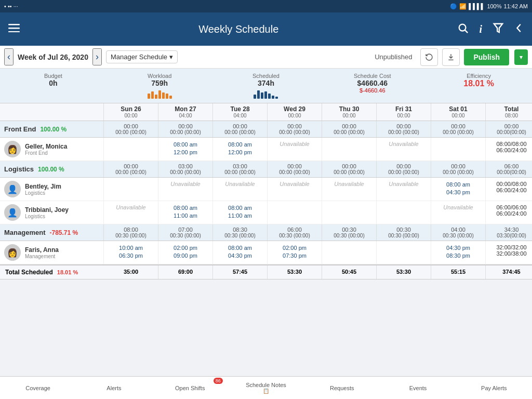 This screenshot has height=399, width=532. I want to click on tribbiani-sun: Unavailable, so click(131, 212).